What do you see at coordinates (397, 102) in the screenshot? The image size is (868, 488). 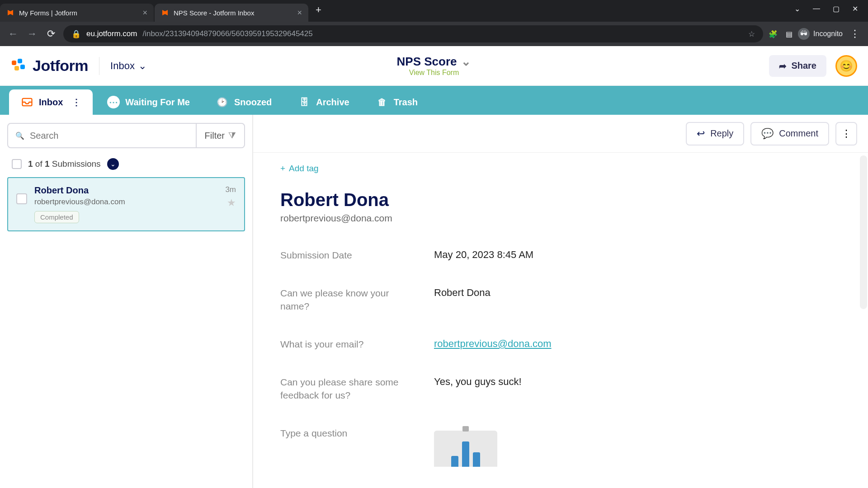 I see `folder-tab-trash: 🗑 Trash` at bounding box center [397, 102].